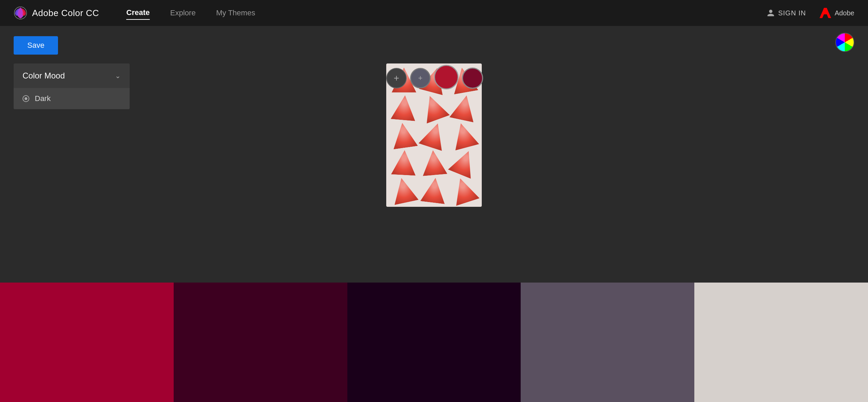 Image resolution: width=868 pixels, height=402 pixels. I want to click on dark-radio-button, so click(26, 99).